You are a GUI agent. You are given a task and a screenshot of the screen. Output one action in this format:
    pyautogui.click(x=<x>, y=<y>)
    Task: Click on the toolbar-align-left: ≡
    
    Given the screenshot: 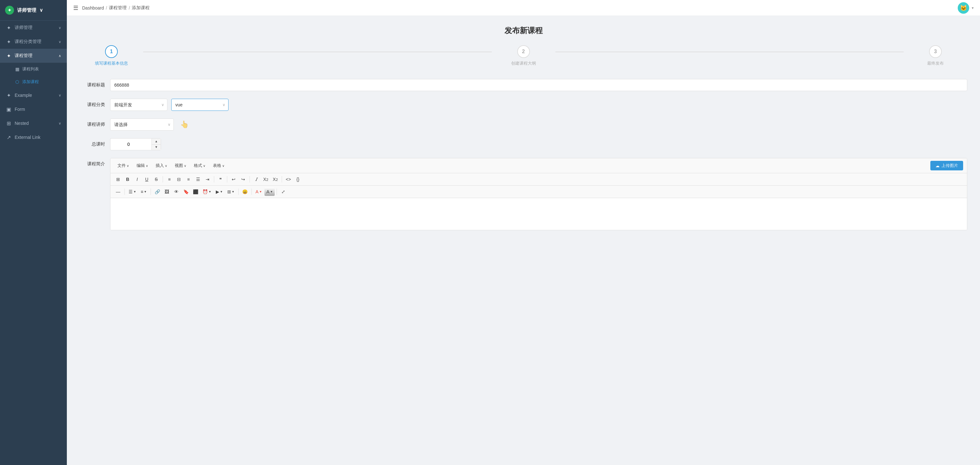 What is the action you would take?
    pyautogui.click(x=169, y=179)
    